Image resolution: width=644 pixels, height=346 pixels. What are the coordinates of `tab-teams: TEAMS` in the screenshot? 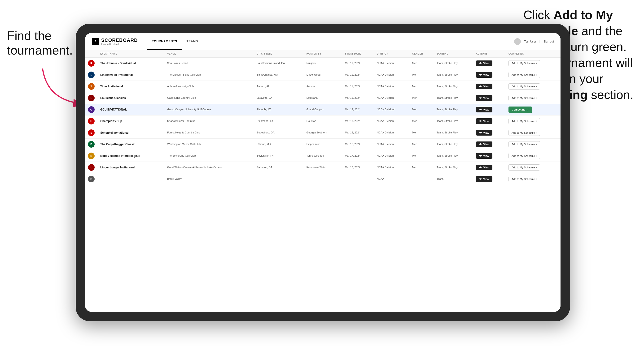 It's located at (192, 41).